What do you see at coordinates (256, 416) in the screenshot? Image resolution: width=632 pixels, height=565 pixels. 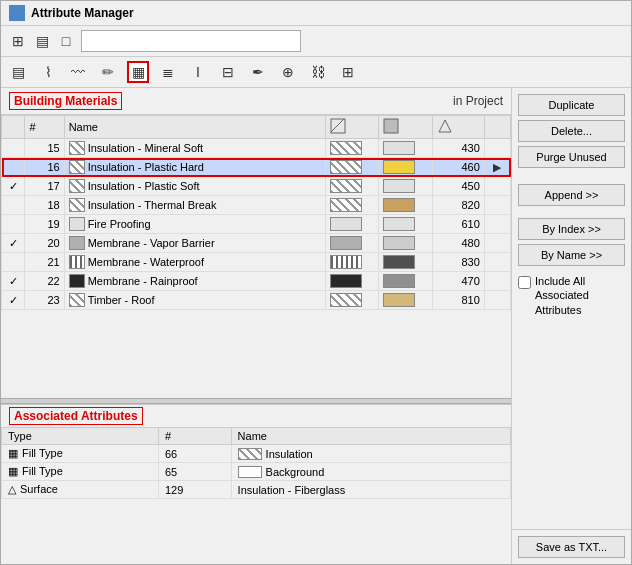 I see `assoc-header: Associated Attributes` at bounding box center [256, 416].